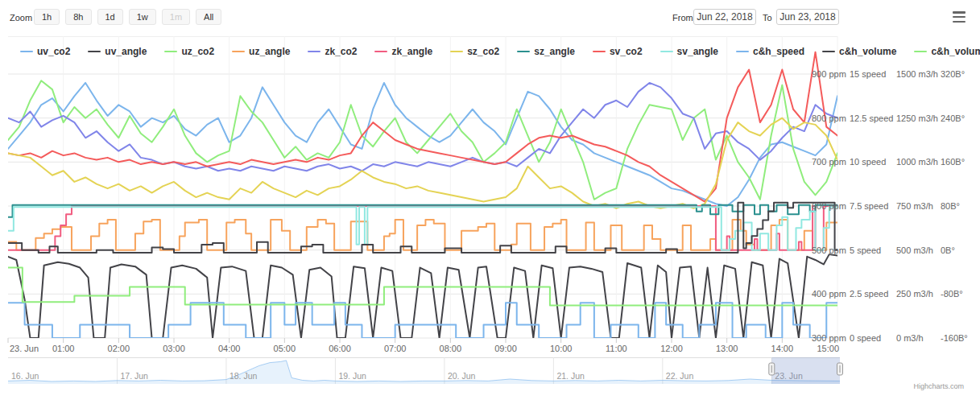 The width and height of the screenshot is (980, 404). What do you see at coordinates (865, 338) in the screenshot?
I see `svg-text: 0 speed` at bounding box center [865, 338].